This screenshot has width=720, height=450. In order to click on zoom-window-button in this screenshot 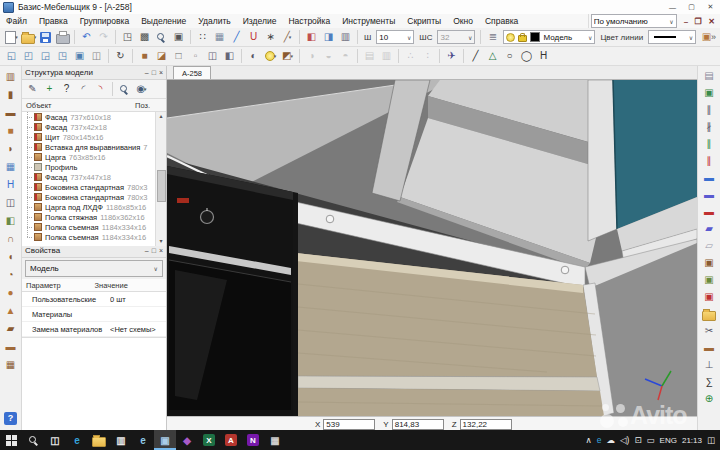, I will do `click(162, 37)`.